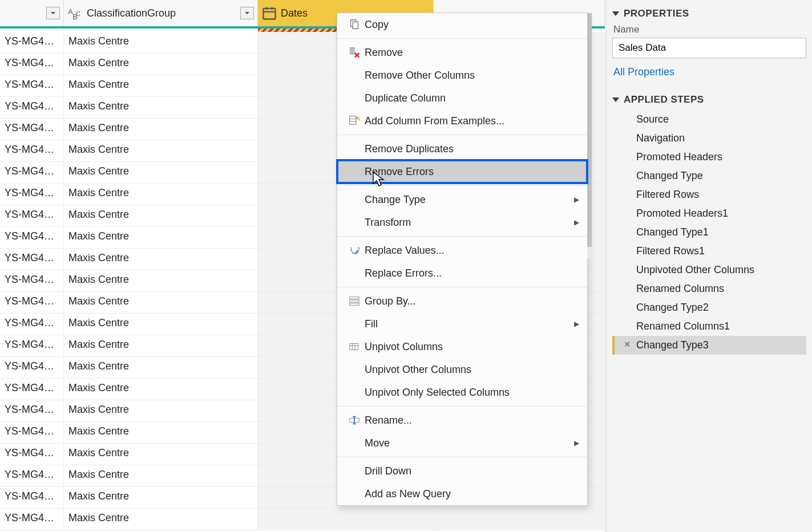 This screenshot has height=532, width=812. Describe the element at coordinates (709, 138) in the screenshot. I see `applied-step: Navigation` at that location.